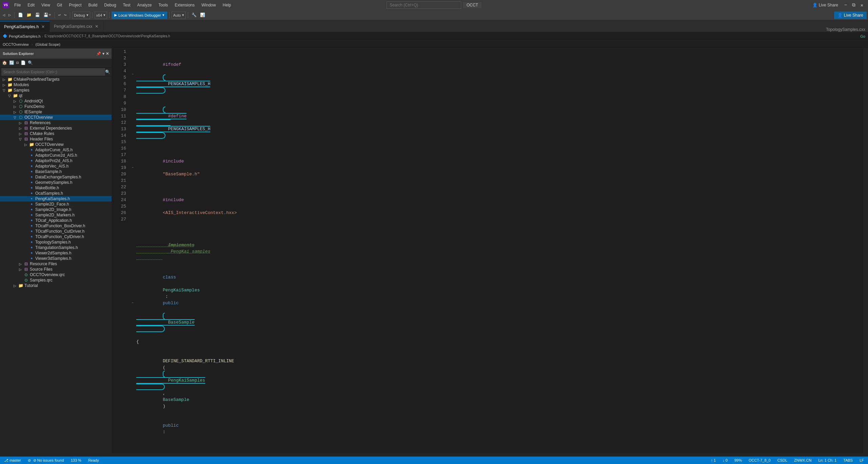  What do you see at coordinates (56, 101) in the screenshot?
I see `tree-androidqt: ▷ ⬡ AndroidQt` at bounding box center [56, 101].